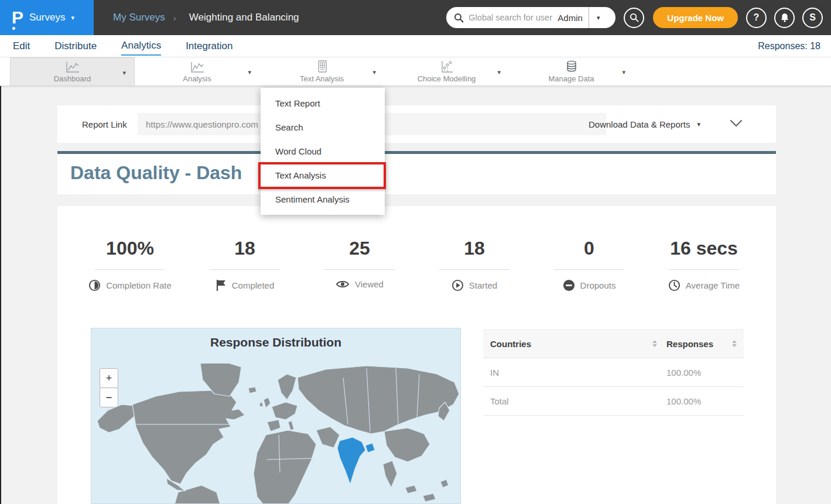  Describe the element at coordinates (813, 18) in the screenshot. I see `avatar-initial: S` at that location.